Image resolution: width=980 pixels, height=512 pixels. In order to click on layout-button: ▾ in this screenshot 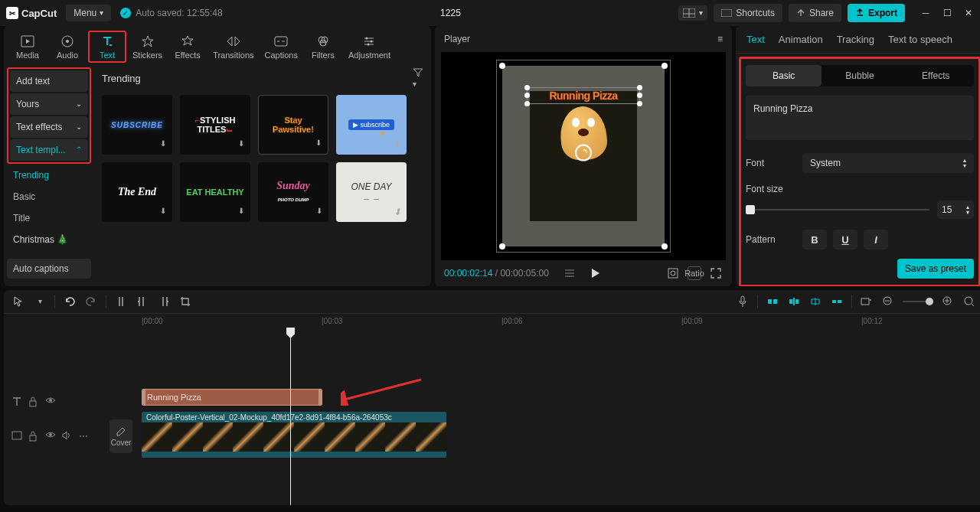, I will do `click(693, 13)`.